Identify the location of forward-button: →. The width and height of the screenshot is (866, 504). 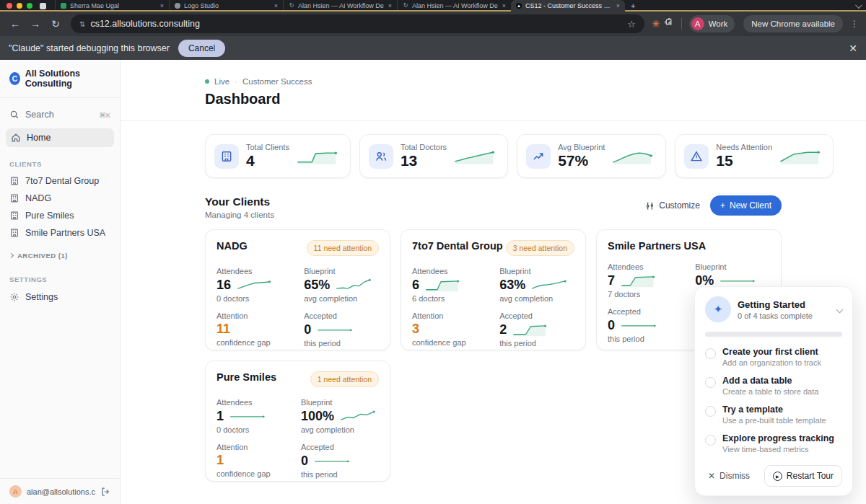
(35, 24).